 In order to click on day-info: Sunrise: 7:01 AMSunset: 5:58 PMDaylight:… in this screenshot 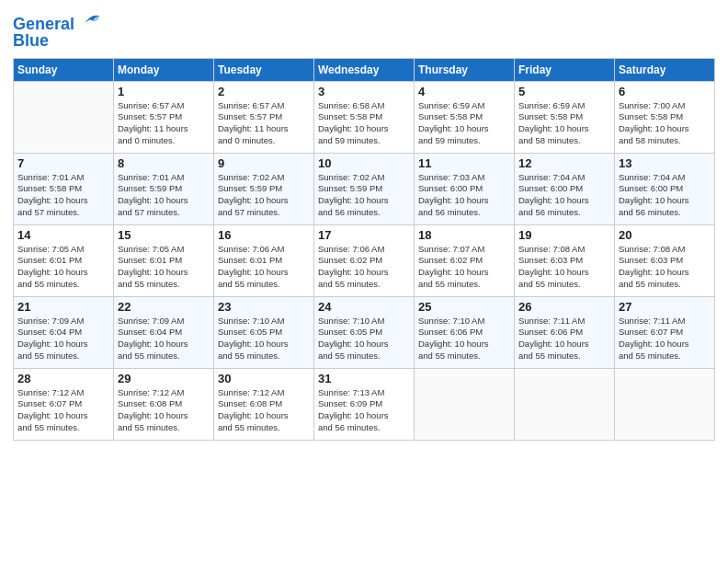, I will do `click(63, 195)`.